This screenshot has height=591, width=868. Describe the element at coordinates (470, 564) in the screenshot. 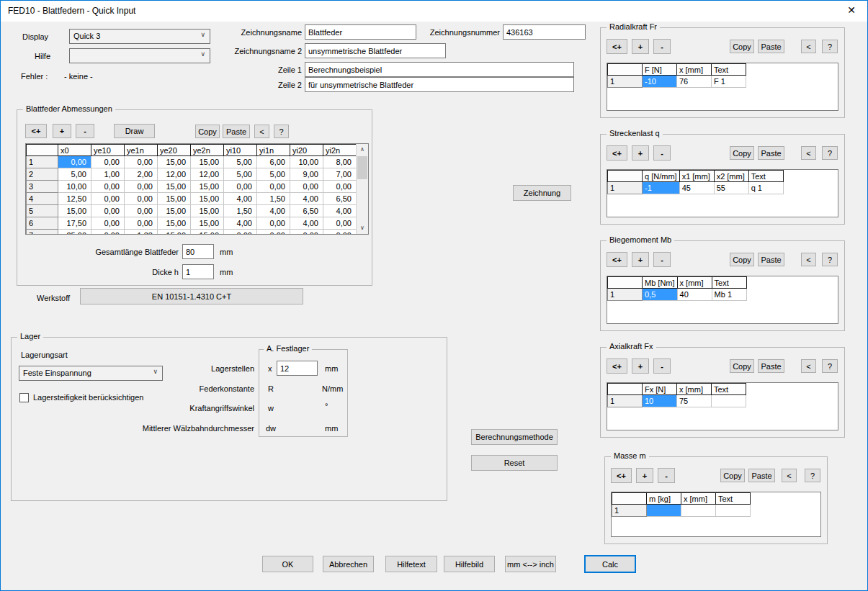

I see `hilfebild-button: Hilfebild` at that location.